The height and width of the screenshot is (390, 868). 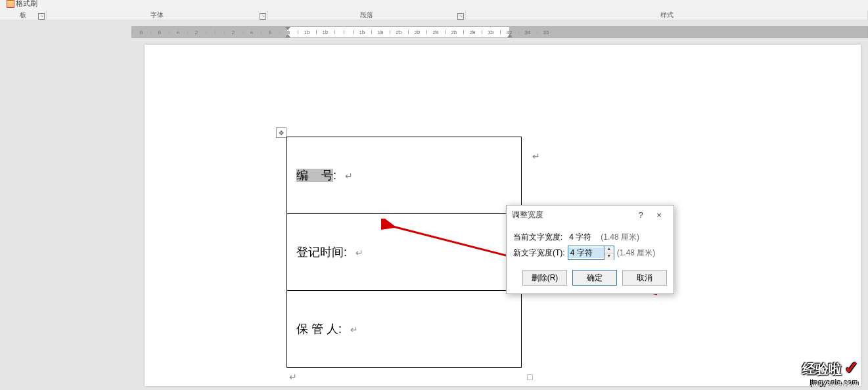 What do you see at coordinates (325, 32) in the screenshot?
I see `ruler-tick: 12` at bounding box center [325, 32].